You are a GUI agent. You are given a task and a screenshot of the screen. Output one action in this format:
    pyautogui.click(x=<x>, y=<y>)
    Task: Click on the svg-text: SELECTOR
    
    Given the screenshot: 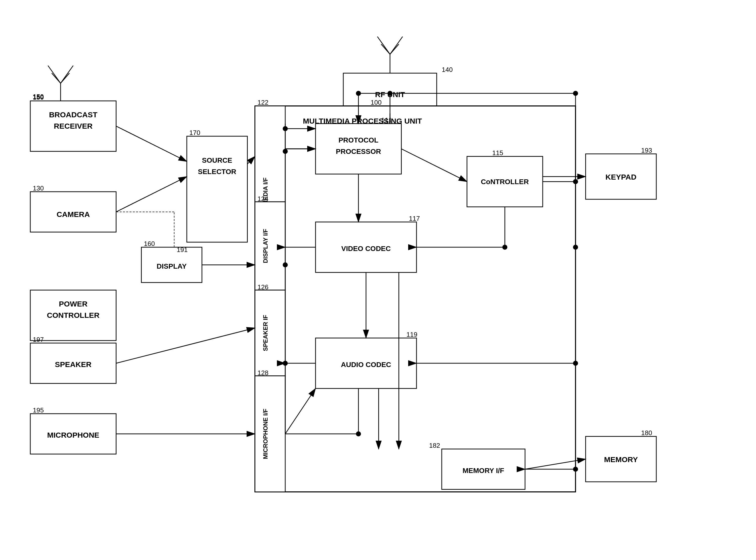 What is the action you would take?
    pyautogui.click(x=217, y=172)
    